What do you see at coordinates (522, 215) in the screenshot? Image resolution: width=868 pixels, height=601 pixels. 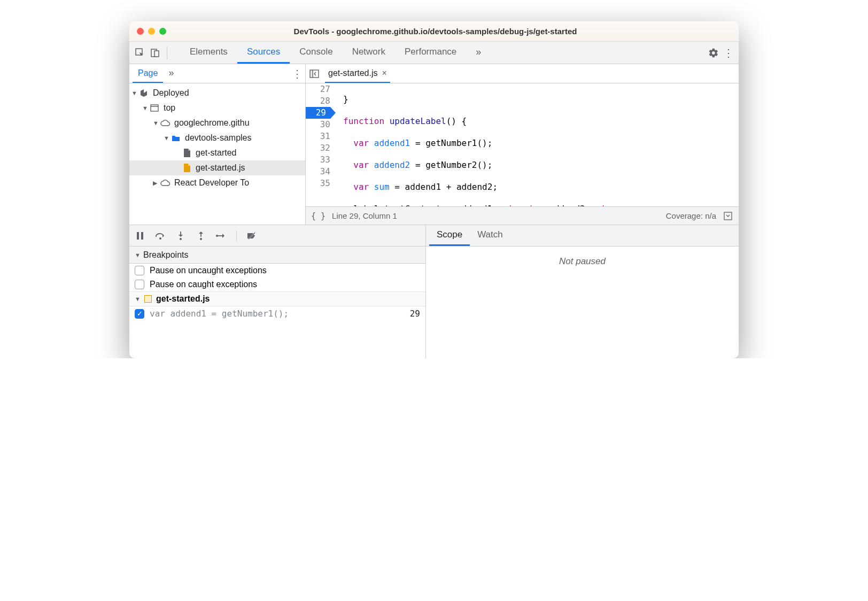 I see `editor-statusbar: { } Line 29, Column 1 Coverage: n/a` at bounding box center [522, 215].